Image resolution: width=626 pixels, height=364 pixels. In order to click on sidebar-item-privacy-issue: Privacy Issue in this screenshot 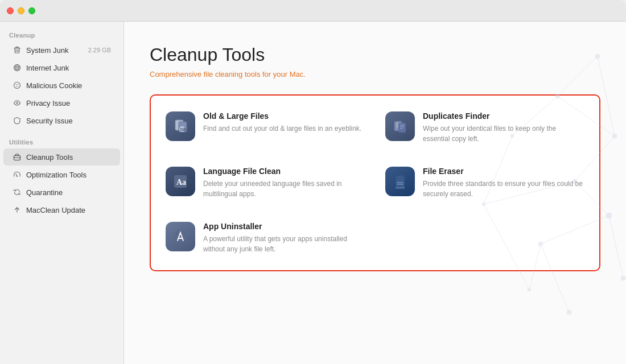, I will do `click(61, 103)`.